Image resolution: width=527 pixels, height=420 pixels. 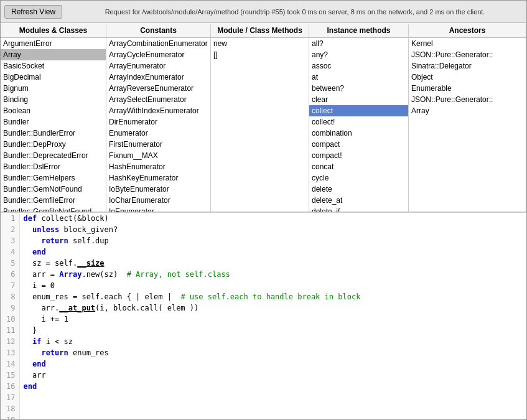 I want to click on status-text: Request for /webtools/module/Array/metho…, so click(x=295, y=12).